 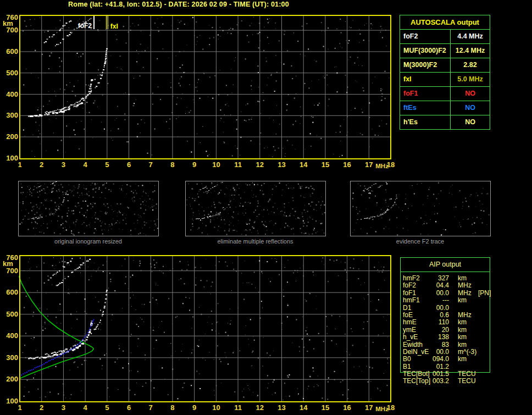 What do you see at coordinates (455, 337) in the screenshot?
I see `aip-row-hve: h_vE138km` at bounding box center [455, 337].